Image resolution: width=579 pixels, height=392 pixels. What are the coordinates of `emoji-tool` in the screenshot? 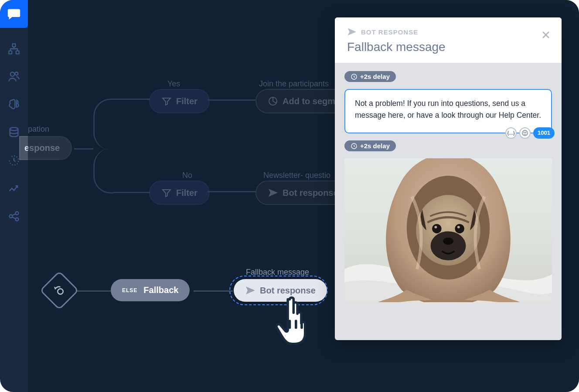 It's located at (525, 133).